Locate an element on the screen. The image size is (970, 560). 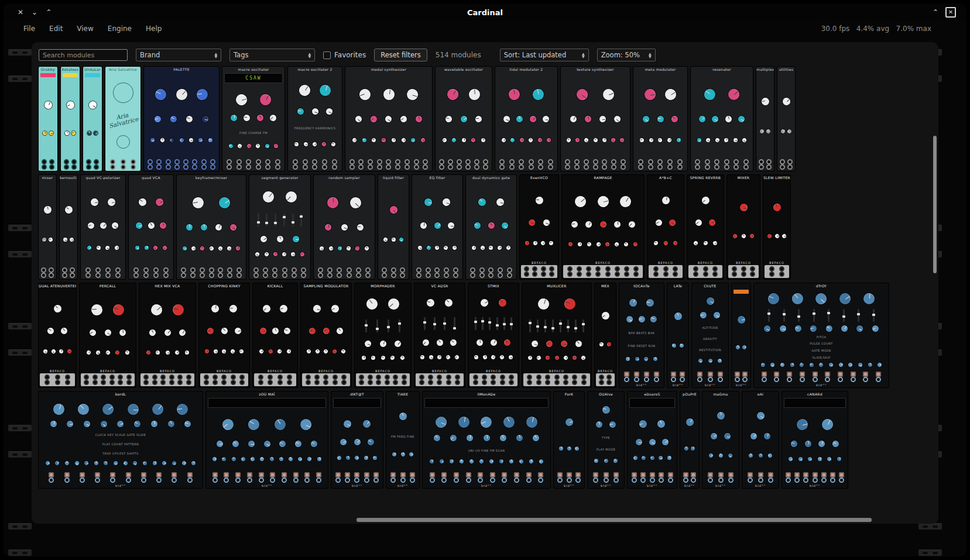
module-card: bernoulli gate is located at coordinates (68, 227).